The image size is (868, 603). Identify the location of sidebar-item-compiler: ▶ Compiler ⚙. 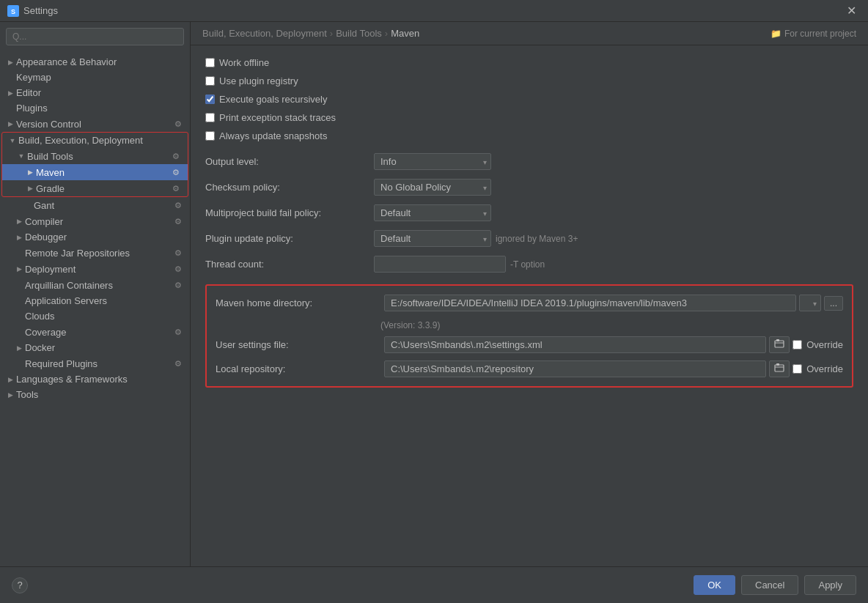
(95, 221).